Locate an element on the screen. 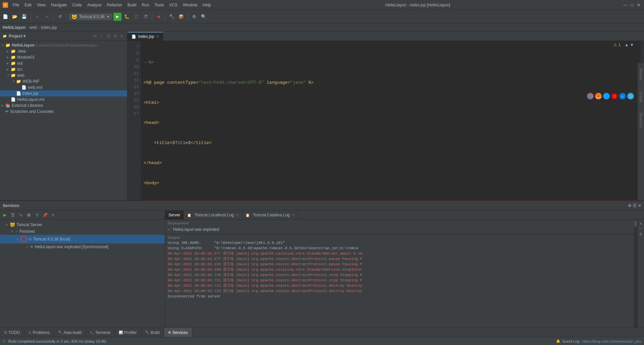  tab-build: 🔨 Build is located at coordinates (153, 333).